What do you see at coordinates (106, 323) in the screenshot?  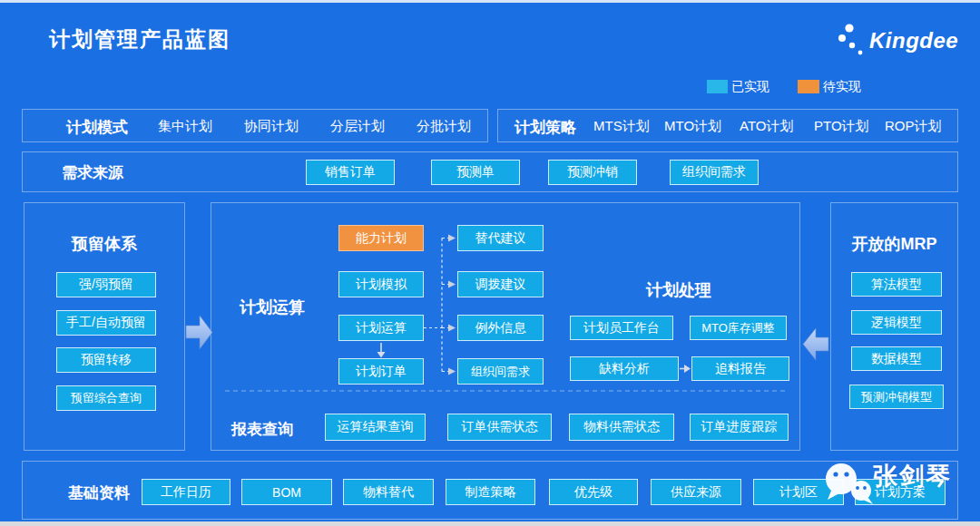 I see `reservation-manual-auto-button: 手工/自动预留` at bounding box center [106, 323].